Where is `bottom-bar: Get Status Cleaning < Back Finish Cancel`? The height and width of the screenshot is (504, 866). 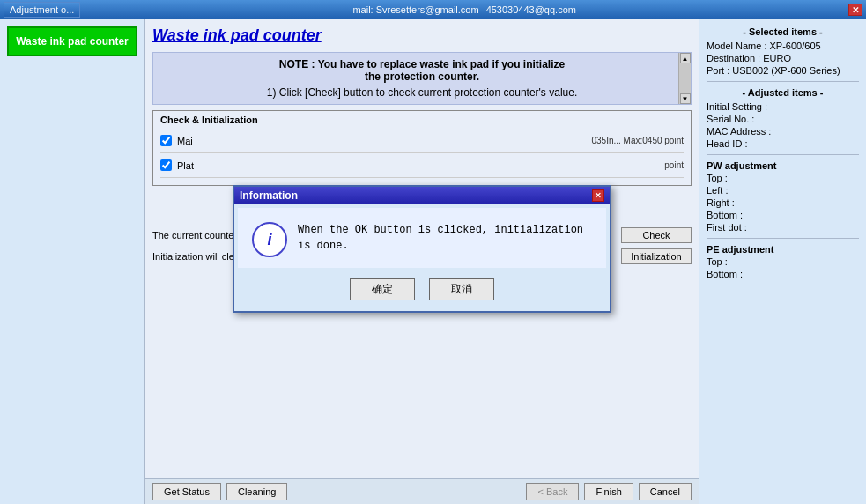
bottom-bar: Get Status Cleaning < Back Finish Cancel is located at coordinates (422, 492).